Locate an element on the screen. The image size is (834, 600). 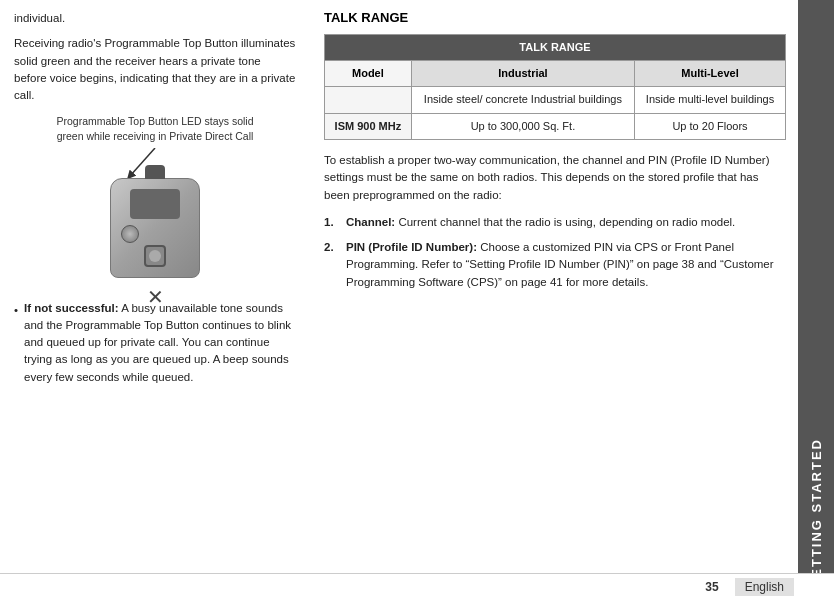
table-col2-sub: Inside multi-level buildings is located at coordinates (710, 100).